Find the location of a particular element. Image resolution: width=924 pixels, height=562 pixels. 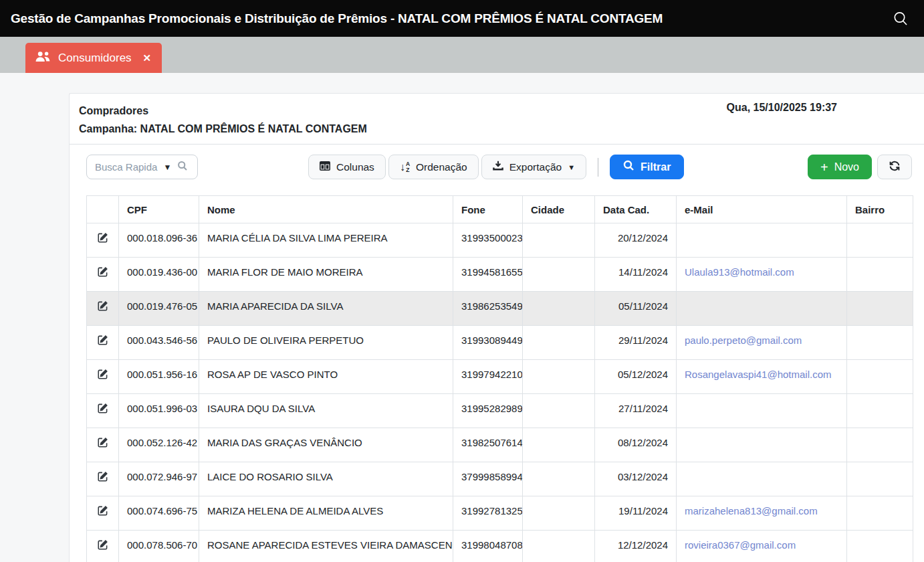

quick-search-label: Busca Rapida is located at coordinates (126, 167).